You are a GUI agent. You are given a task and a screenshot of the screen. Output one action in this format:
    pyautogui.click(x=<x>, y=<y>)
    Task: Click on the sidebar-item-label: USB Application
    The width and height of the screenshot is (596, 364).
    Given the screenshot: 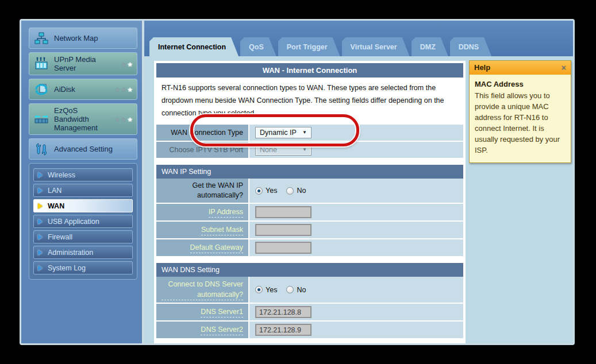 What is the action you would take?
    pyautogui.click(x=74, y=222)
    